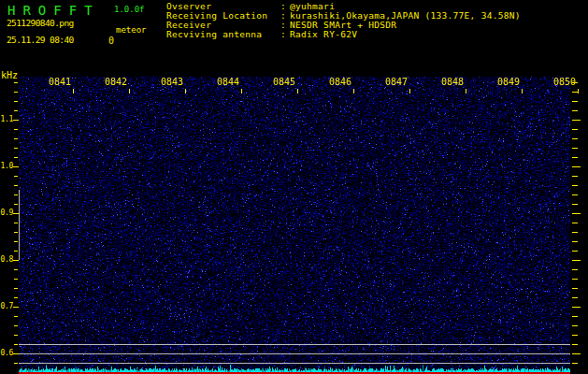 This screenshot has height=374, width=588. I want to click on freq-tick-label: 0.7, so click(7, 307).